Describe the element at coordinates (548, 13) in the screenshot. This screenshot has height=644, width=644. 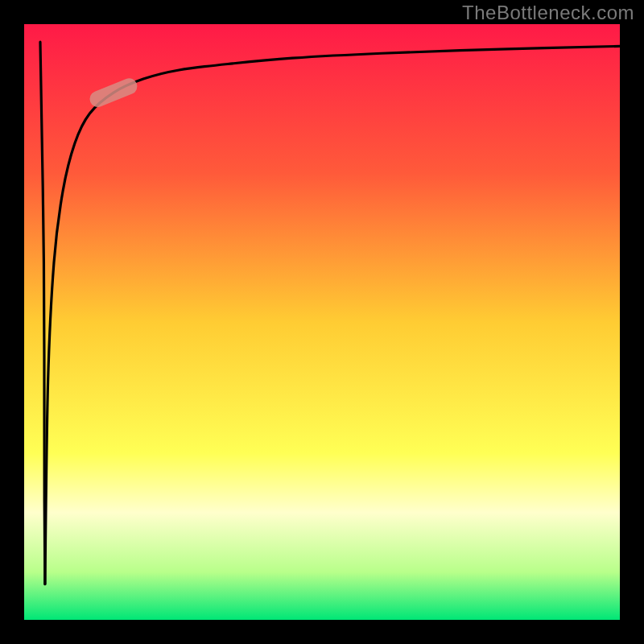
I see `watermark-text: TheBottleneck.com` at that location.